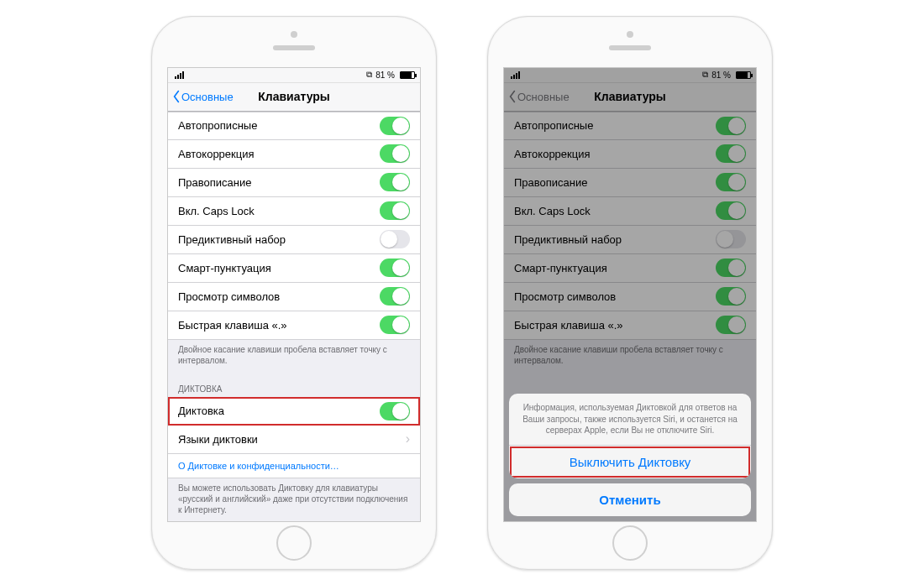 This screenshot has width=924, height=585. I want to click on settings-row: Предиктивный набор, so click(294, 240).